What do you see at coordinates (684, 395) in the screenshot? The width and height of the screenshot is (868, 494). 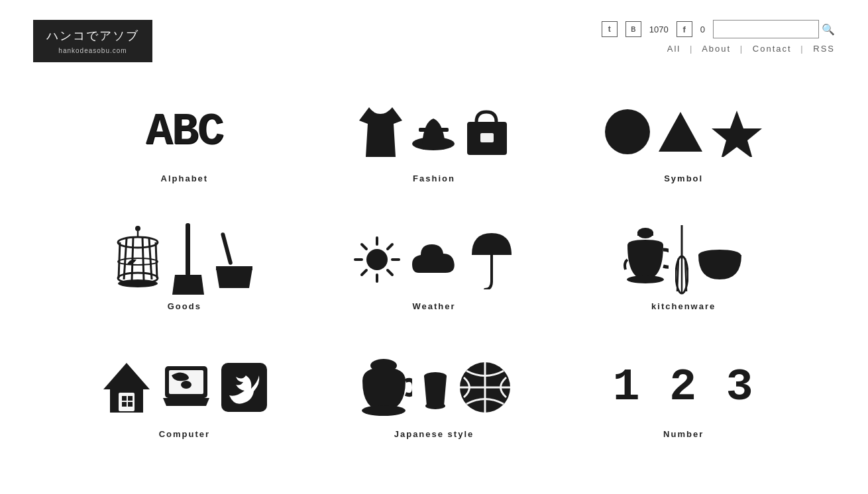 I see `category-number: 1 2 3 Number` at bounding box center [684, 395].